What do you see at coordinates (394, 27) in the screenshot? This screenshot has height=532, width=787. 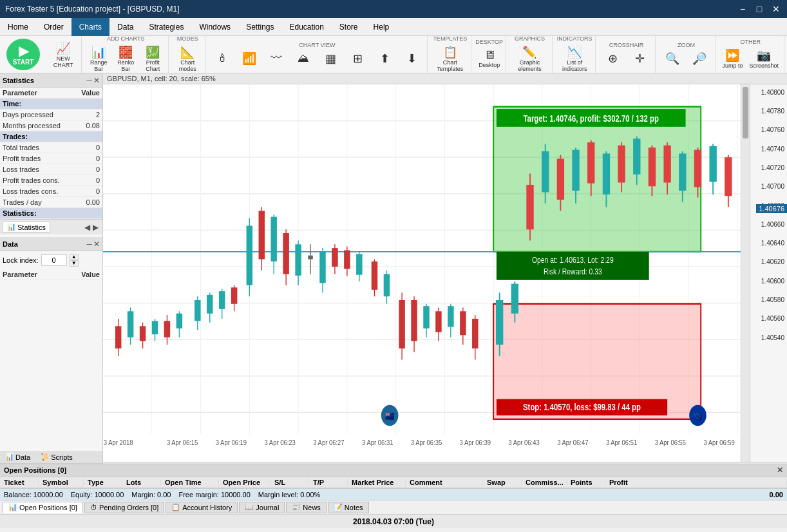 I see `menu-bar: Home Order Charts Data Strategies Window…` at bounding box center [394, 27].